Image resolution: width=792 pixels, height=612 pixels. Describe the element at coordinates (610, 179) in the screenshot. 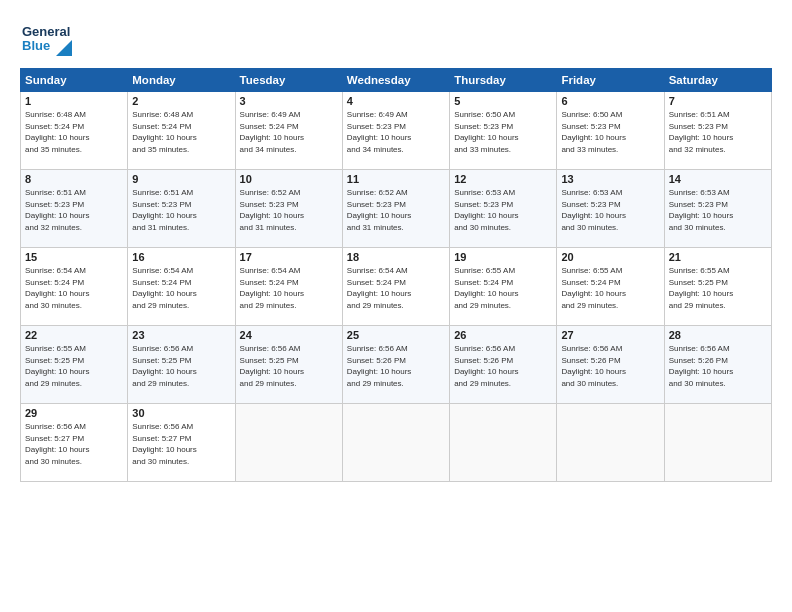

I see `day-number: 13` at that location.